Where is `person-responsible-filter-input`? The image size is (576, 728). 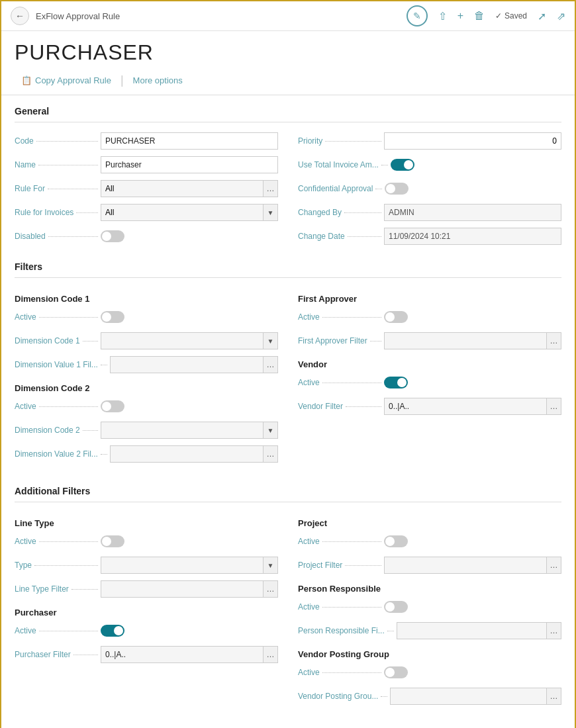 person-responsible-filter-input is located at coordinates (471, 631).